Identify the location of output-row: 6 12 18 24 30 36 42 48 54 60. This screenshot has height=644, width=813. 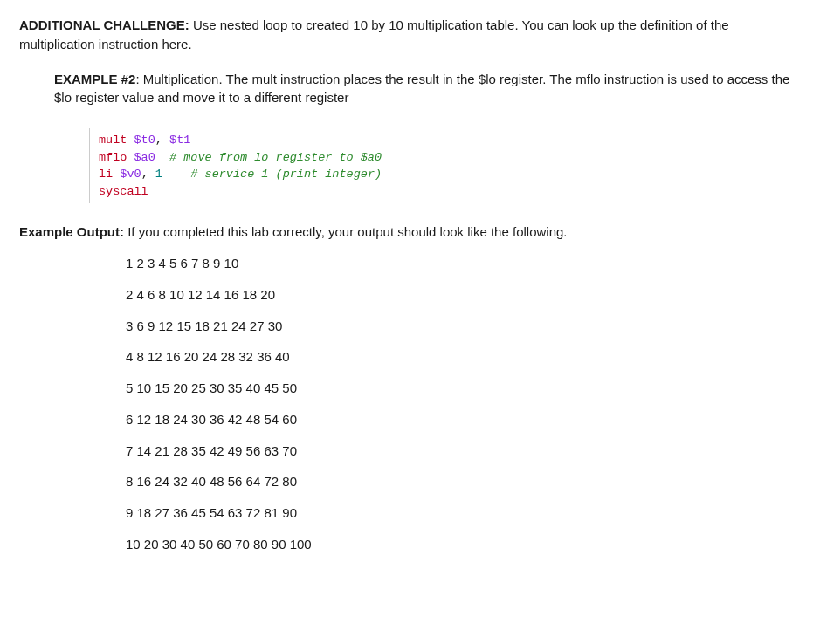
(459, 420).